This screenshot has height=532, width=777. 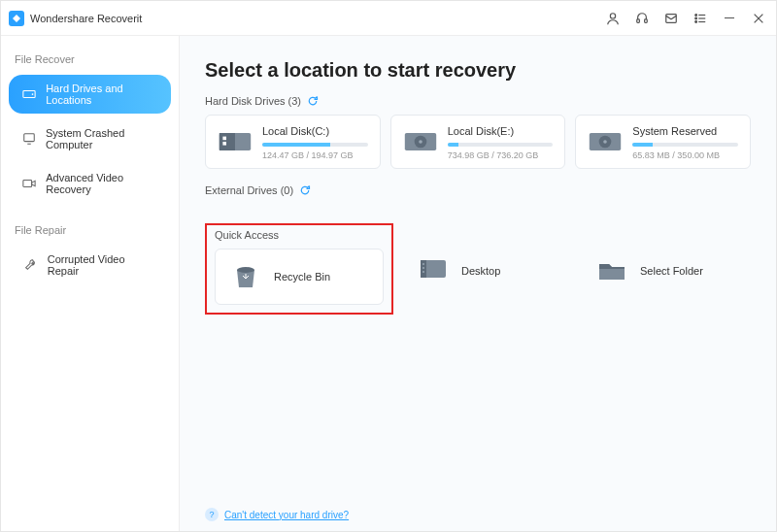 I want to click on external-header: External Drives (0), so click(x=478, y=190).